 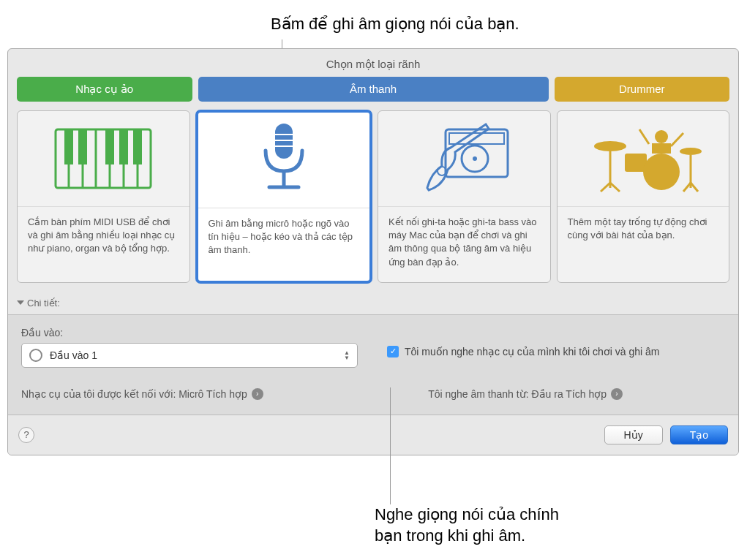 What do you see at coordinates (642, 89) in the screenshot?
I see `tab-drummer: Drummer` at bounding box center [642, 89].